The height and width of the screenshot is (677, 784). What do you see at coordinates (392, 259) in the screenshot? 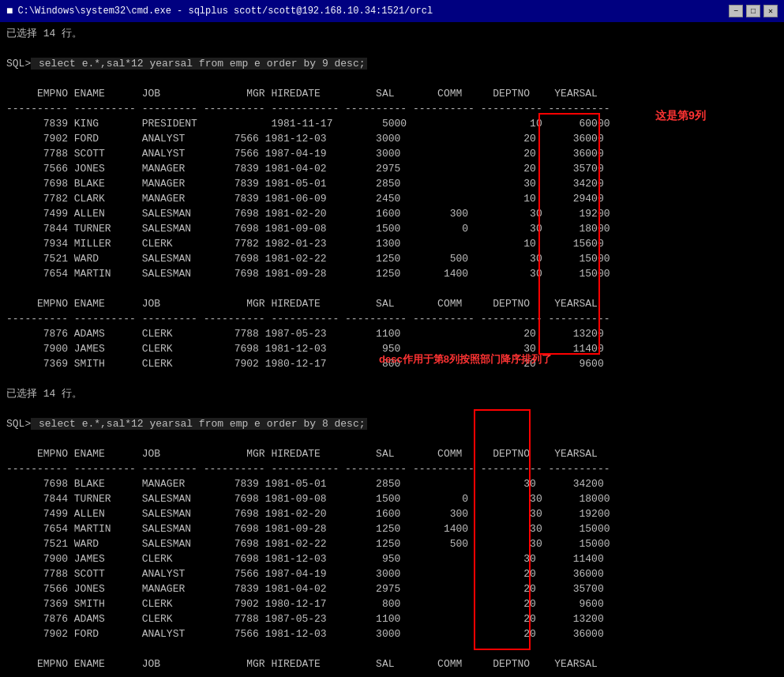
I see `row1-10: 7521 WARD SALESMAN 7698 1981-02-22 1250 …` at bounding box center [392, 259].